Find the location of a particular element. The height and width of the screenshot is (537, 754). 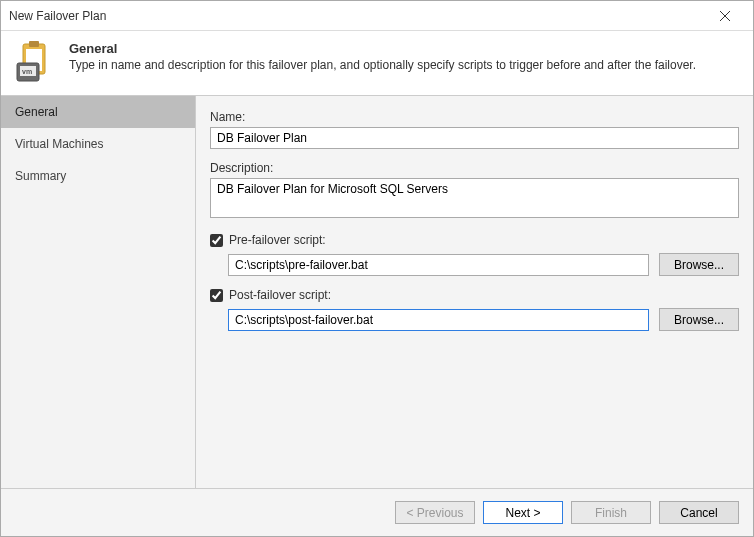

description-block: Description: is located at coordinates (474, 191).